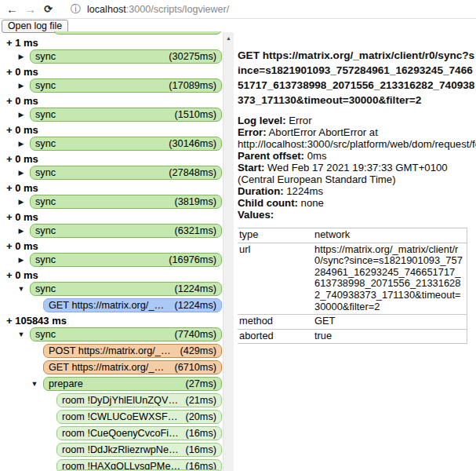 This screenshot has height=471, width=476. Describe the element at coordinates (133, 367) in the screenshot. I see `log-item: GET https://matrix.org/_matri…(6710ms)` at that location.